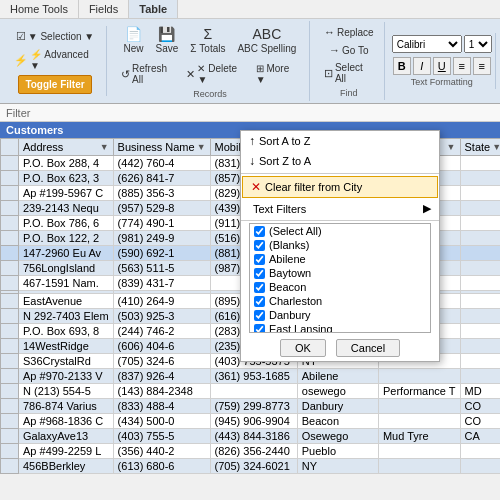  What do you see at coordinates (166, 34) in the screenshot?
I see `save-icon: 💾` at bounding box center [166, 34].